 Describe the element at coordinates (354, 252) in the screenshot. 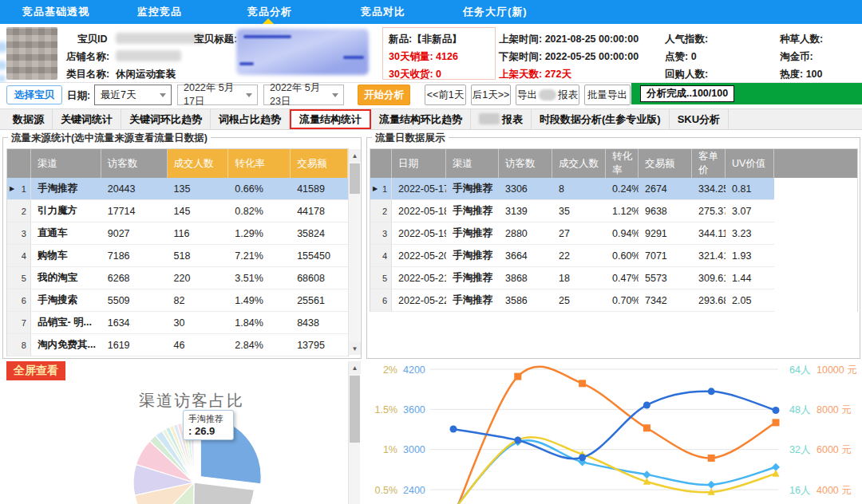

I see `left-table-scrollbar: ▲ ▼` at that location.